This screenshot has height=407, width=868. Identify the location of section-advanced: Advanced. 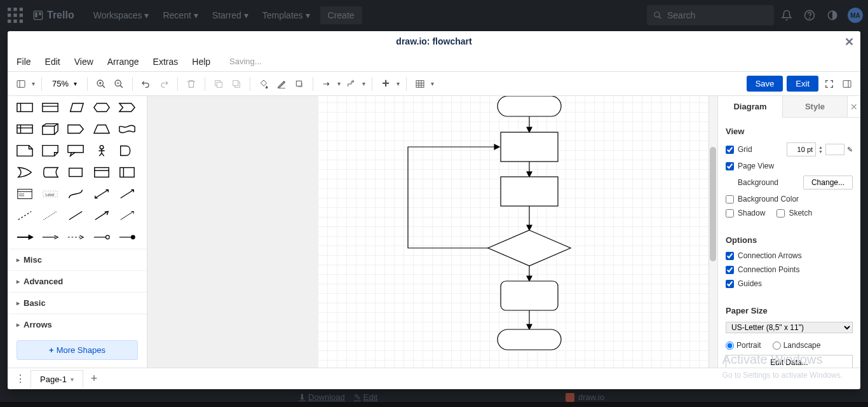
(78, 281).